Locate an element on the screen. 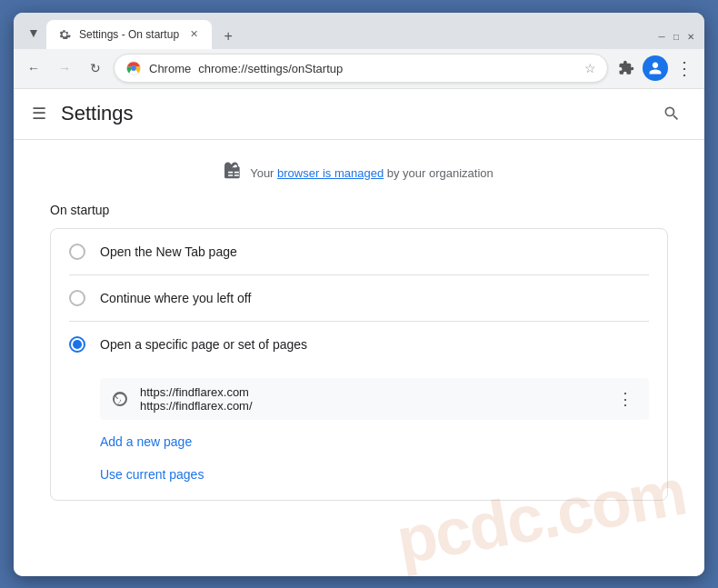 This screenshot has height=588, width=718. address-bar: Chrome chrome://settings/onStartup ☆ is located at coordinates (361, 68).